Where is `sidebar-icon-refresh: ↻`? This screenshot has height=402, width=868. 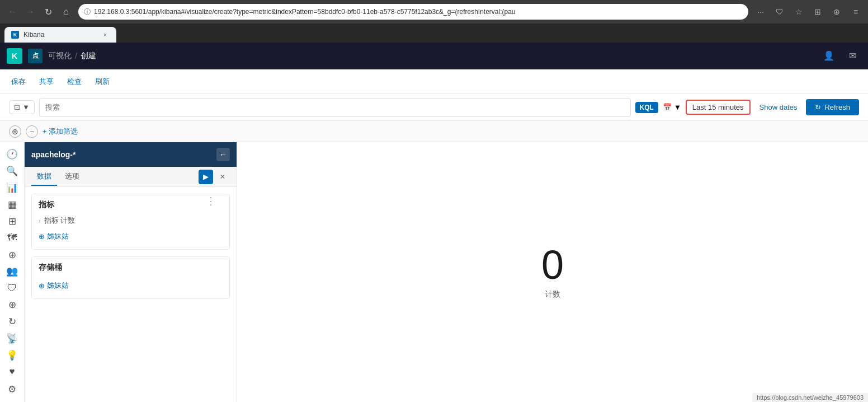 sidebar-icon-refresh: ↻ is located at coordinates (12, 322).